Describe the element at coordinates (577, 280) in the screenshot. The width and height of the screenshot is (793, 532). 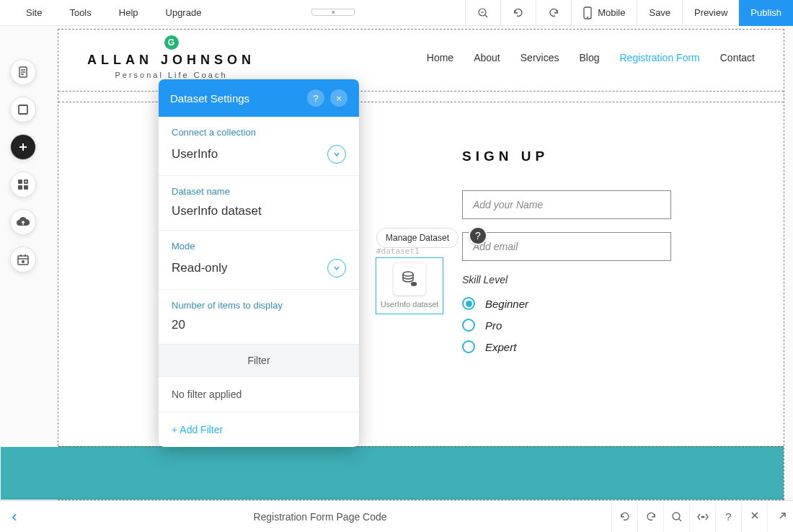
I see `skill-level-label: Skill Level` at that location.